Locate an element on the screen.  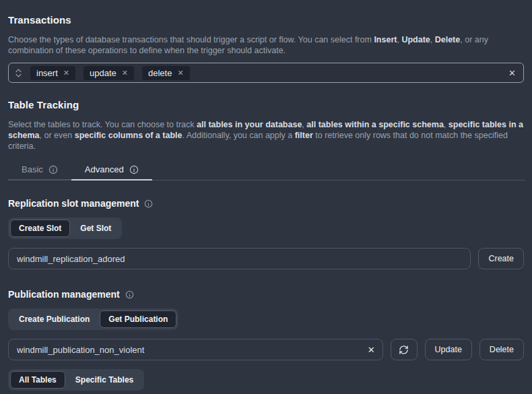
selected-transaction-tag: delete ✕ is located at coordinates (166, 73).